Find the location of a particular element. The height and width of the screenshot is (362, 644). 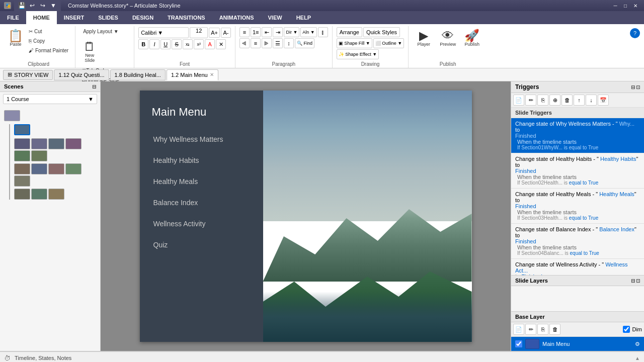

trigger-move-up-btn: ↑ is located at coordinates (579, 100).